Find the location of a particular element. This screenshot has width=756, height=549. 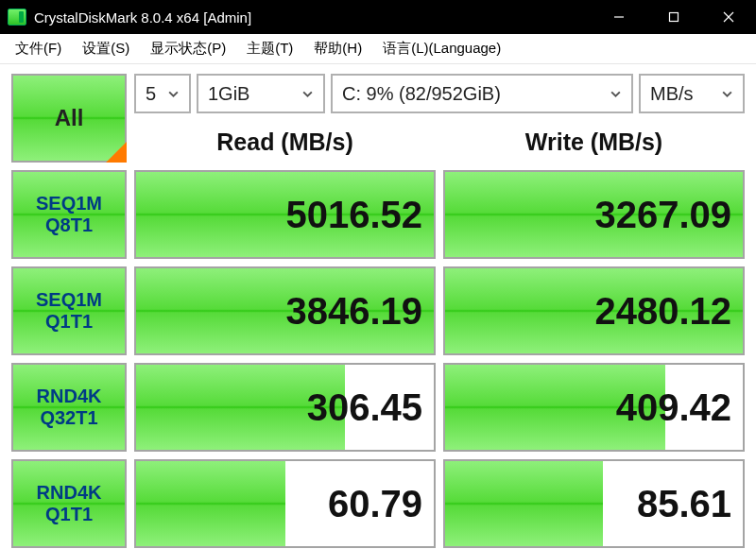

write-number: 2480.12 is located at coordinates (663, 312).